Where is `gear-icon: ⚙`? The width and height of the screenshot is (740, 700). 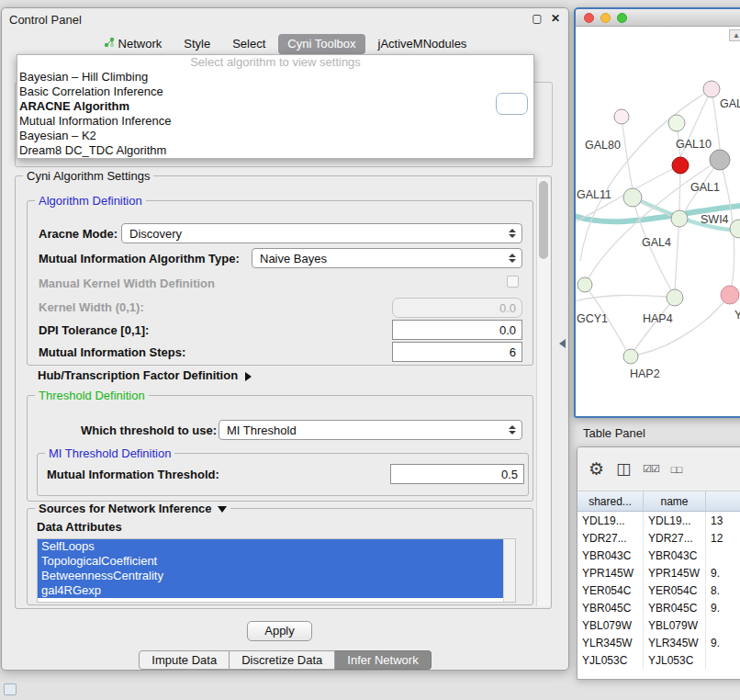
gear-icon: ⚙ is located at coordinates (597, 469).